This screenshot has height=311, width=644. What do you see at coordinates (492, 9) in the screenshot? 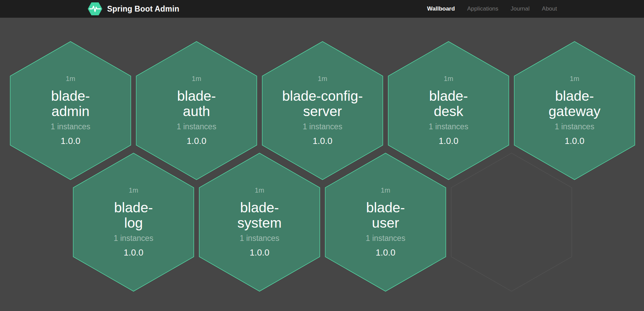
I see `main-nav: Wallboard Applications Journal About` at bounding box center [492, 9].